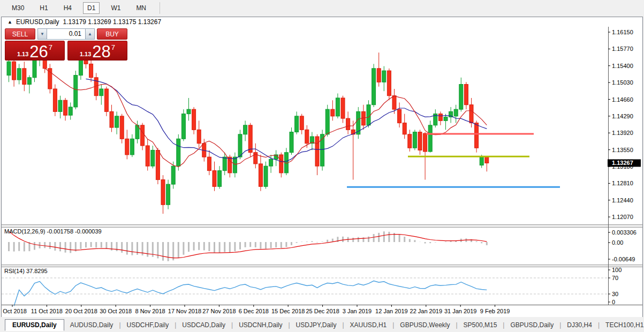 The width and height of the screenshot is (644, 332). What do you see at coordinates (91, 8) in the screenshot?
I see `timeframe-button-d1: D1` at bounding box center [91, 8].